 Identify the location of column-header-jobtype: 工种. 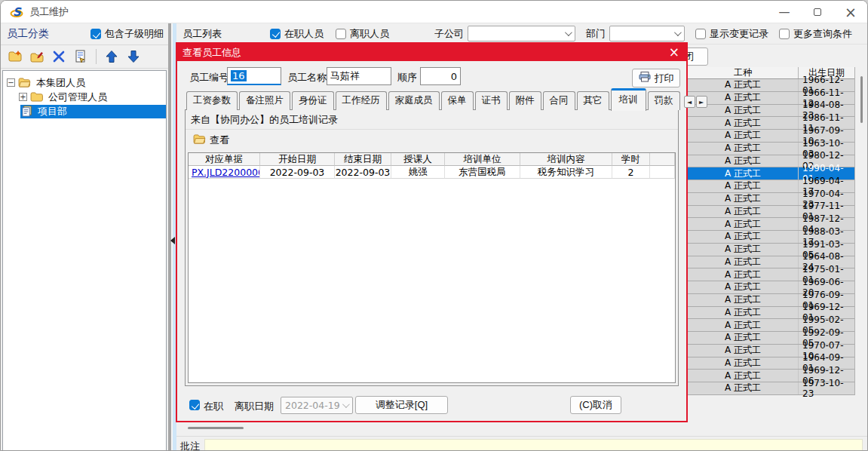
(744, 72).